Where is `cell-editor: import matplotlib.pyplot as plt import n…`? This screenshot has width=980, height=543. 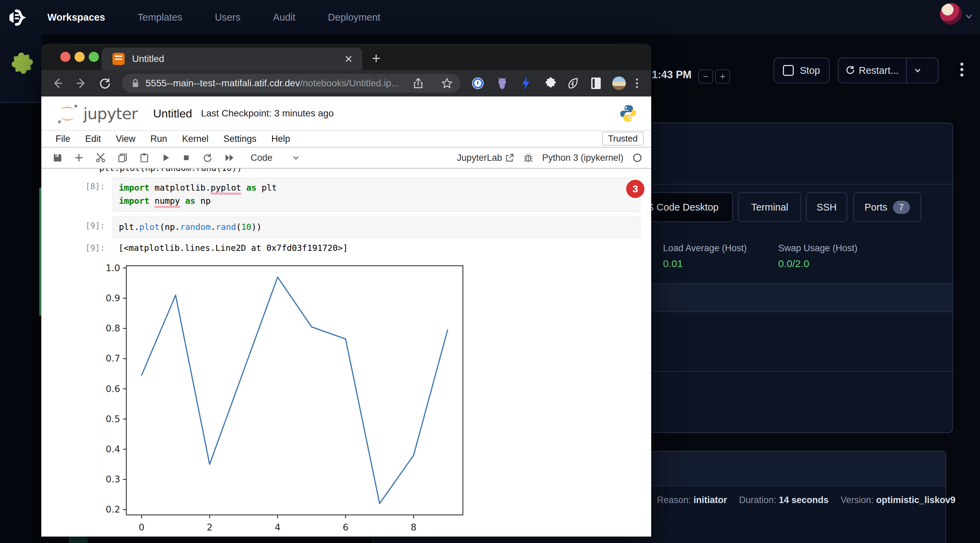
cell-editor: import matplotlib.pyplot as plt import n… is located at coordinates (377, 195).